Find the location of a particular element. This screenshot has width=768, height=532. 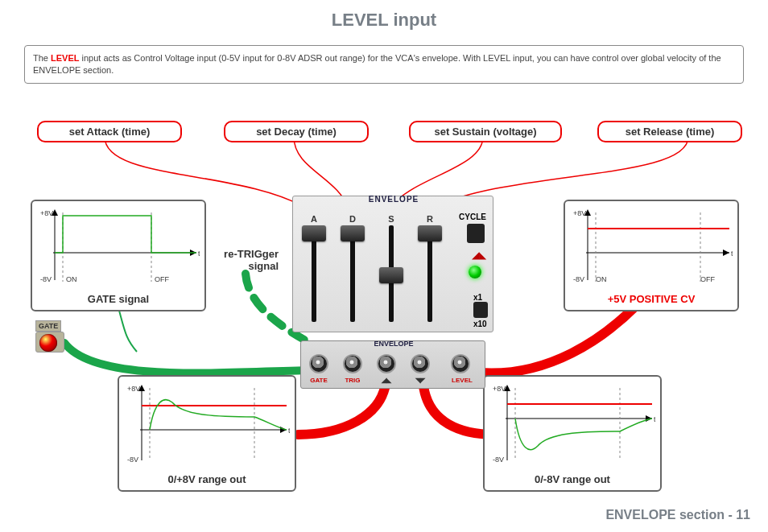

retrig-line2: signal is located at coordinates (263, 266).